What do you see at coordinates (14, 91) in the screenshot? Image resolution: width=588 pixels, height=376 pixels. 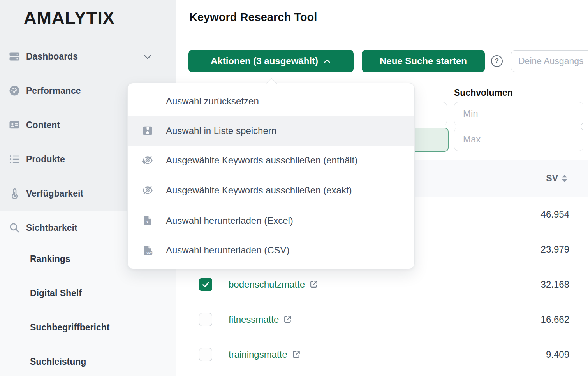 I see `performance-icon` at bounding box center [14, 91].